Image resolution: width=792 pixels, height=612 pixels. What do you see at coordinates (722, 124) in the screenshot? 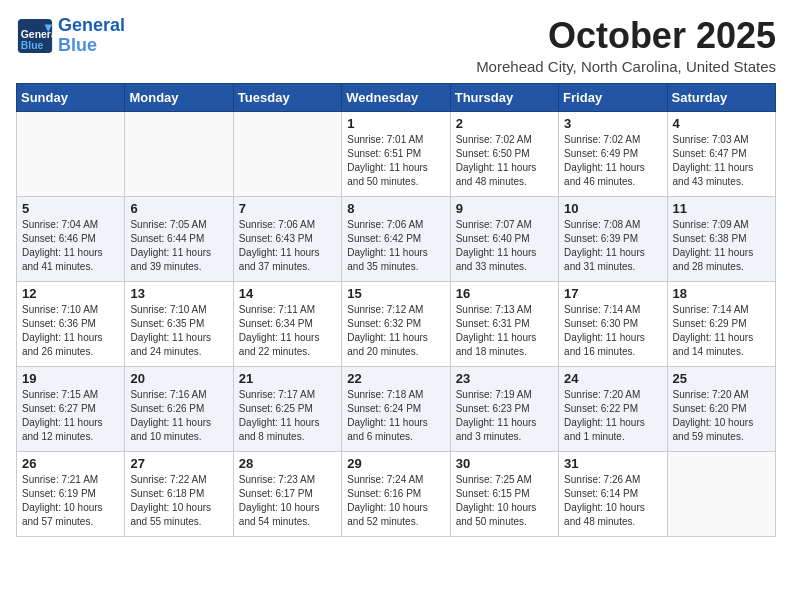
I see `day-number: 4` at bounding box center [722, 124].